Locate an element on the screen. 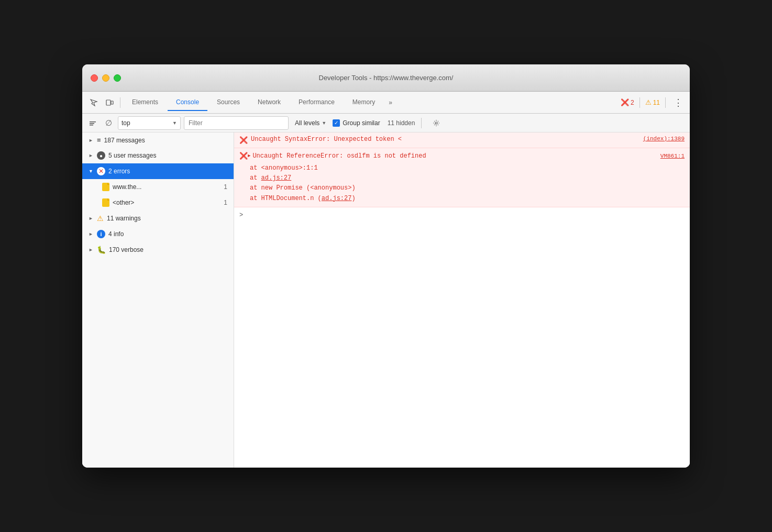  chevron-down-icon-errors: ▼ is located at coordinates (91, 171).